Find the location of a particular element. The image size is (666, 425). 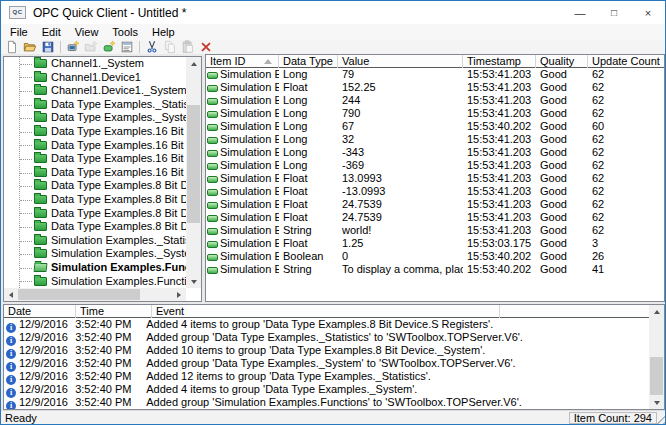

toolbar is located at coordinates (333, 47).